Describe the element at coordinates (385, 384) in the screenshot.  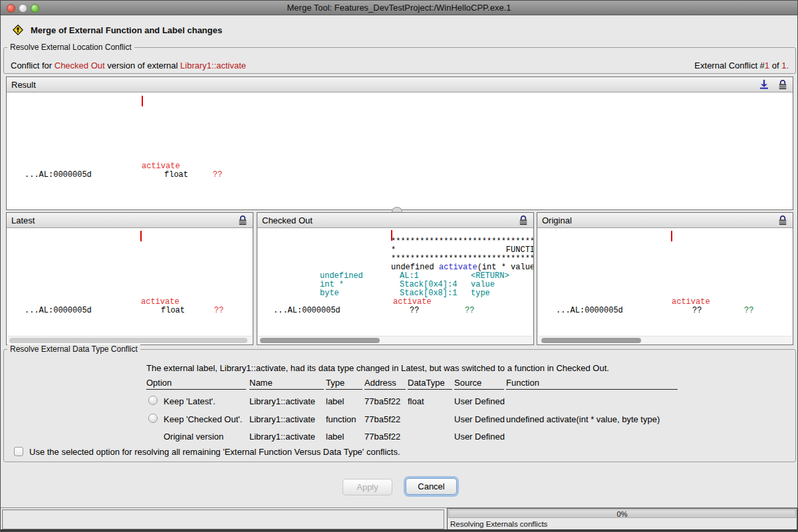
I see `column-header-address: Address` at that location.